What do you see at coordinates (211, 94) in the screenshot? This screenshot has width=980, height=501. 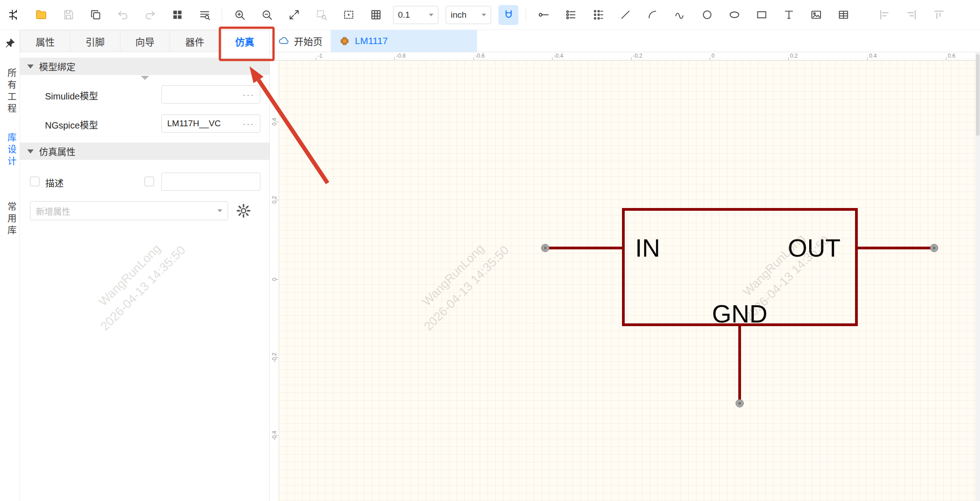 I see `simulide-model-input: ···` at bounding box center [211, 94].